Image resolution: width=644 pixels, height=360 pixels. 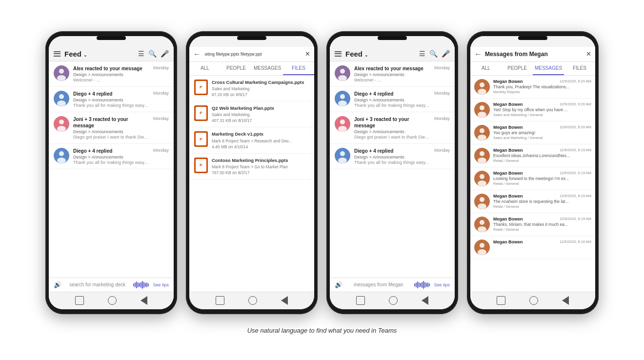 I want to click on bottom-nav, so click(x=252, y=300).